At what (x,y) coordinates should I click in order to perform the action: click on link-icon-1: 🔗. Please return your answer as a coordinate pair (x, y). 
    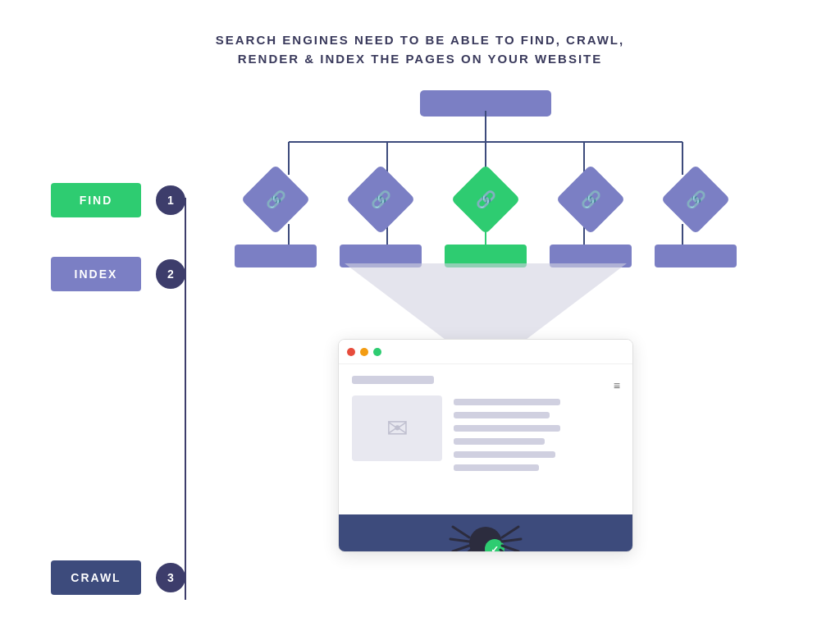
    Looking at the image, I should click on (276, 199).